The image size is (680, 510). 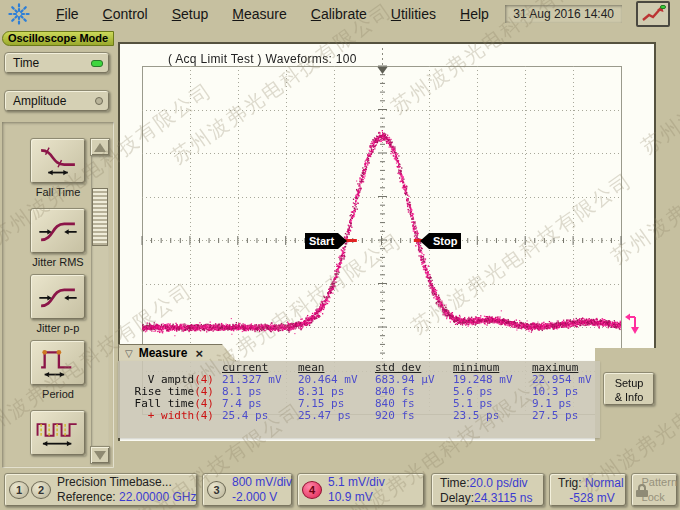 I want to click on time-dropdown: Time, so click(x=57, y=63).